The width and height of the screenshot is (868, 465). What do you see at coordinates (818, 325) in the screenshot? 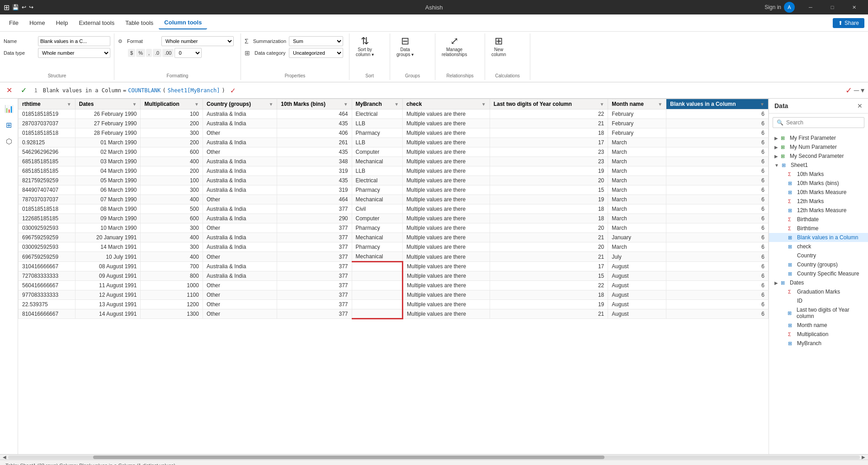
I see `tree-item: ⊞ Month name` at bounding box center [818, 325].